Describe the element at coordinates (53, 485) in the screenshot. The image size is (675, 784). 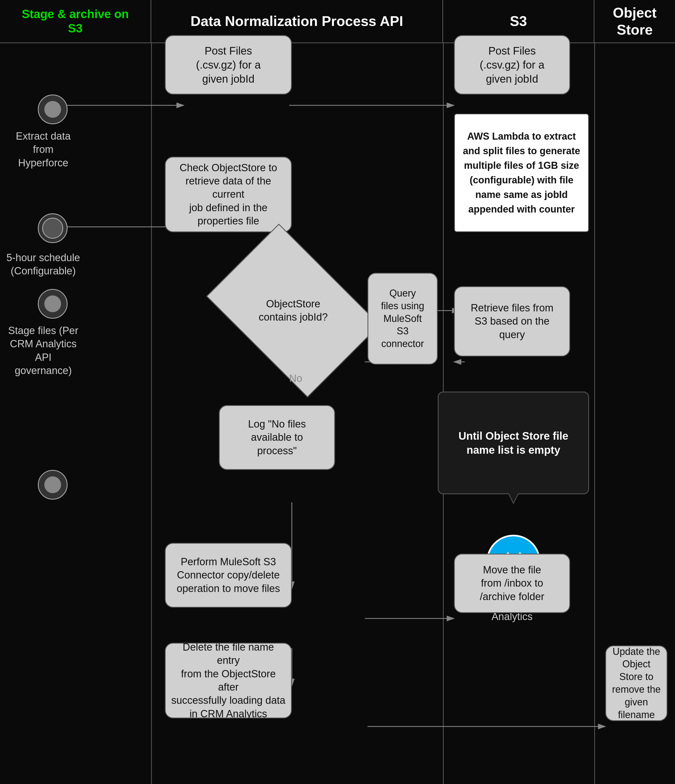
I see `log-circle-inner` at that location.